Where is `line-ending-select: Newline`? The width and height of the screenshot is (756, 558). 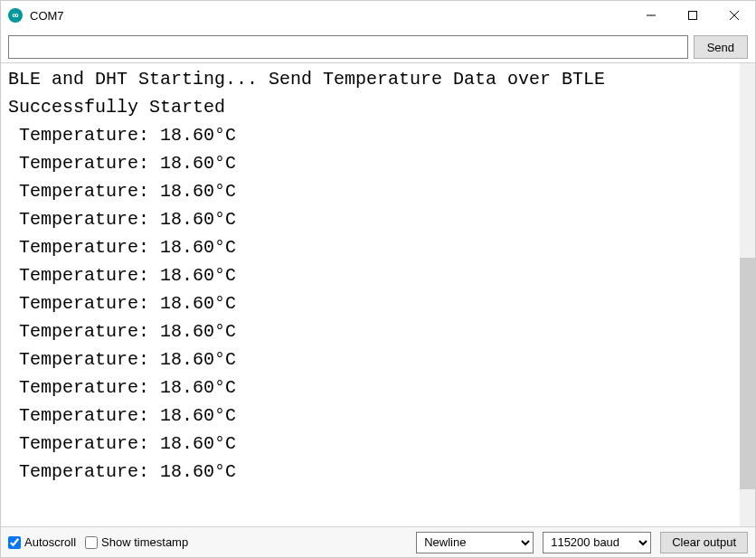
line-ending-select: Newline is located at coordinates (475, 543).